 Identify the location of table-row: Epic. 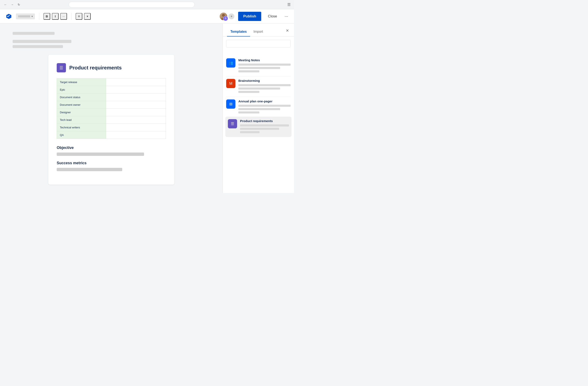
(111, 90).